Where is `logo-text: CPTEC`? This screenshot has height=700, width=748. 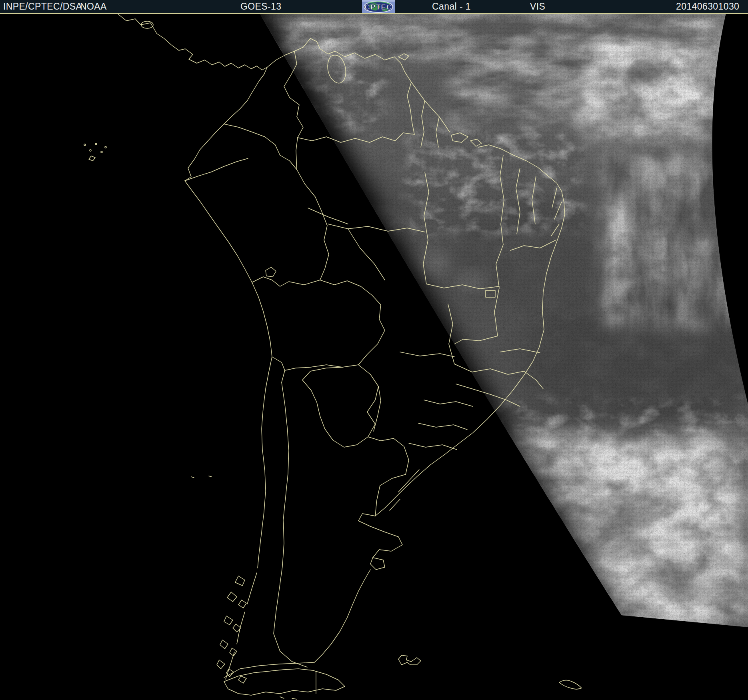
logo-text: CPTEC is located at coordinates (378, 7).